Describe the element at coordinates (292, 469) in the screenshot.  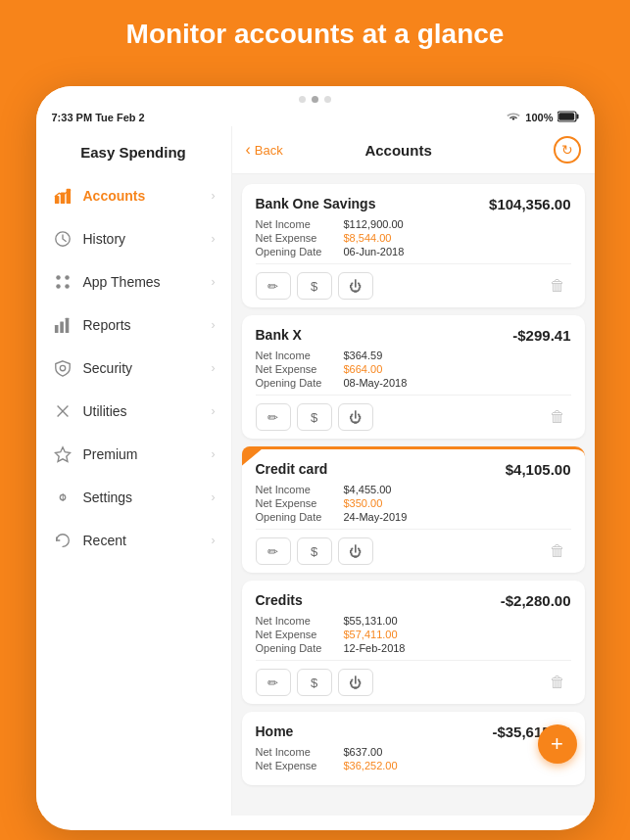
I see `account-name-2: Credit card` at that location.